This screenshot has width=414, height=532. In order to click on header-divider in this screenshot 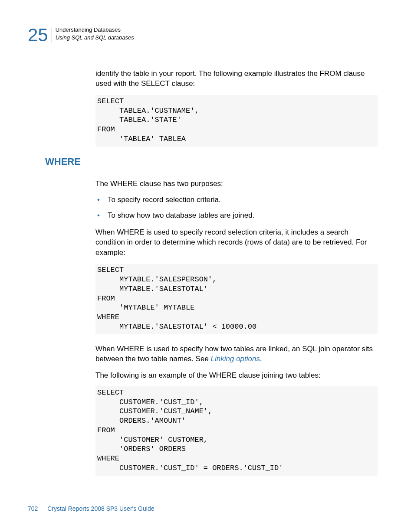, I will do `click(52, 36)`.